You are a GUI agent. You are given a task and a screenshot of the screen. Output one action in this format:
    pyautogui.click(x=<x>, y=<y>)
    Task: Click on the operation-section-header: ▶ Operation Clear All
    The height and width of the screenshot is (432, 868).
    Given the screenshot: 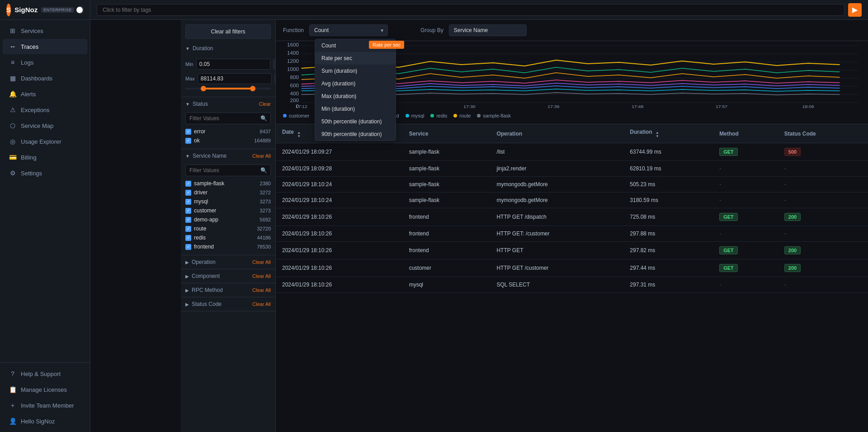 What is the action you would take?
    pyautogui.click(x=228, y=262)
    